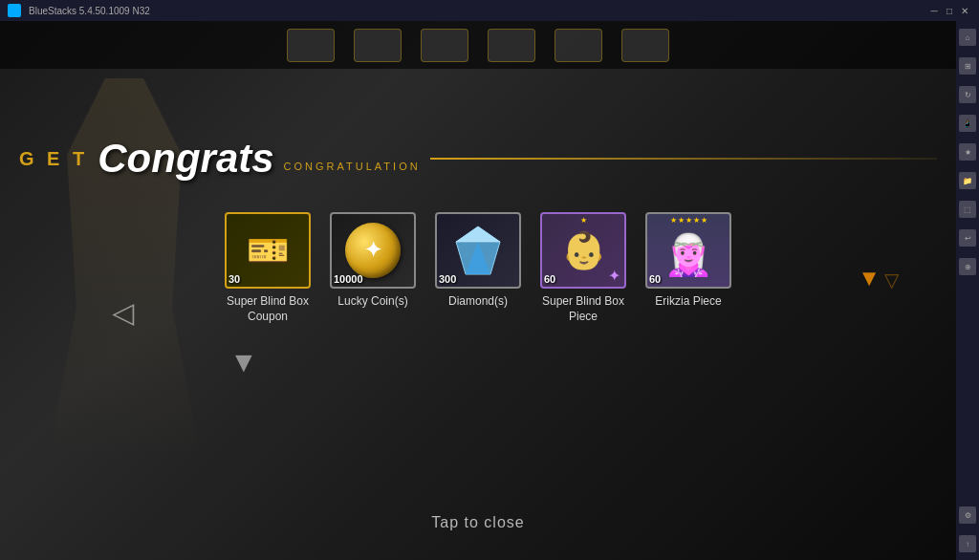 This screenshot has height=560, width=979. I want to click on item-card-blind-box-coupon: 🎫 30 Super Blind BoxCoupon, so click(268, 268).